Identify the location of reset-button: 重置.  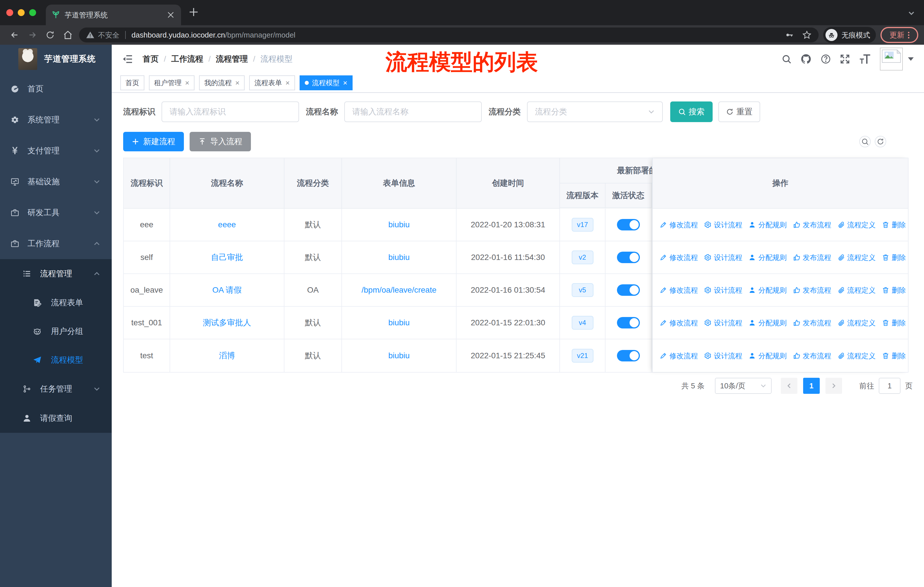
(739, 112).